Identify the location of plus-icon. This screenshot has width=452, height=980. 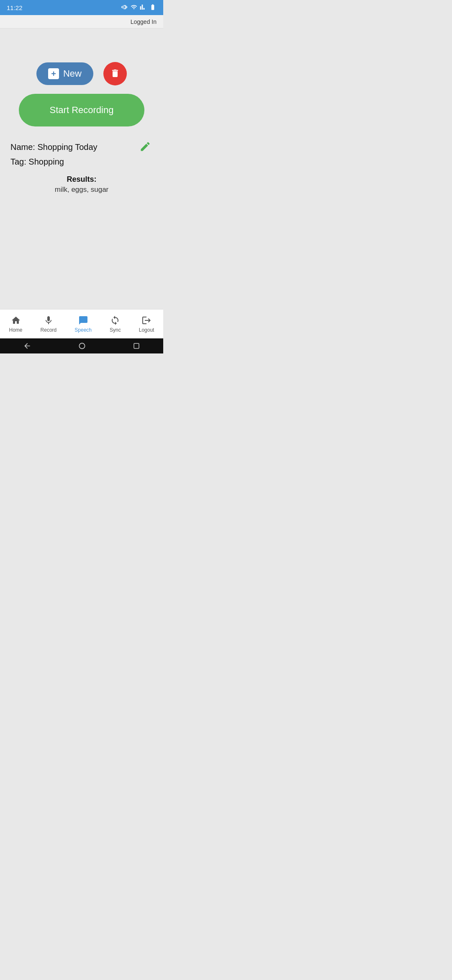
(54, 74).